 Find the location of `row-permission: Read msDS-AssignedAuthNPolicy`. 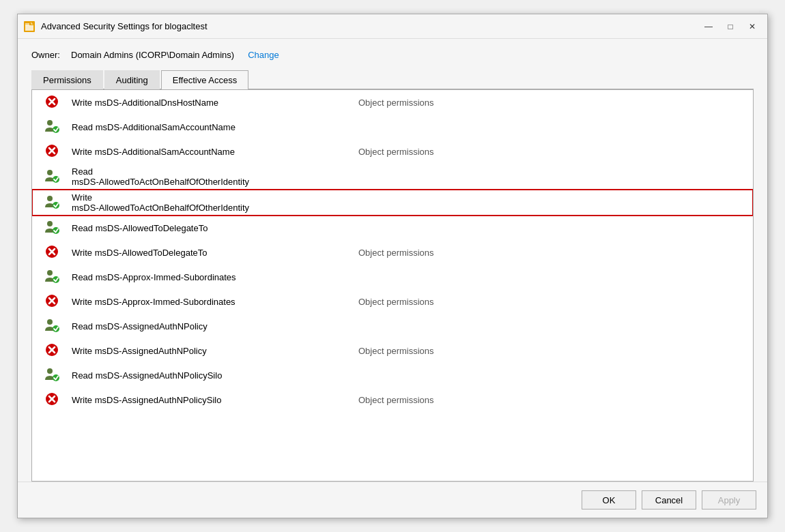

row-permission: Read msDS-AssignedAuthNPolicy is located at coordinates (210, 326).